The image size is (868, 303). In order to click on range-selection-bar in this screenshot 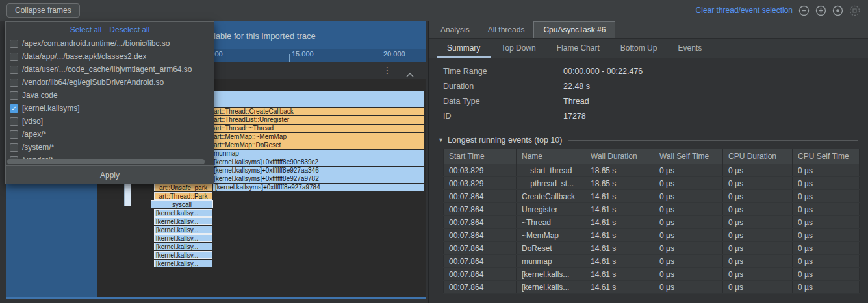, I will do `click(216, 298)`.